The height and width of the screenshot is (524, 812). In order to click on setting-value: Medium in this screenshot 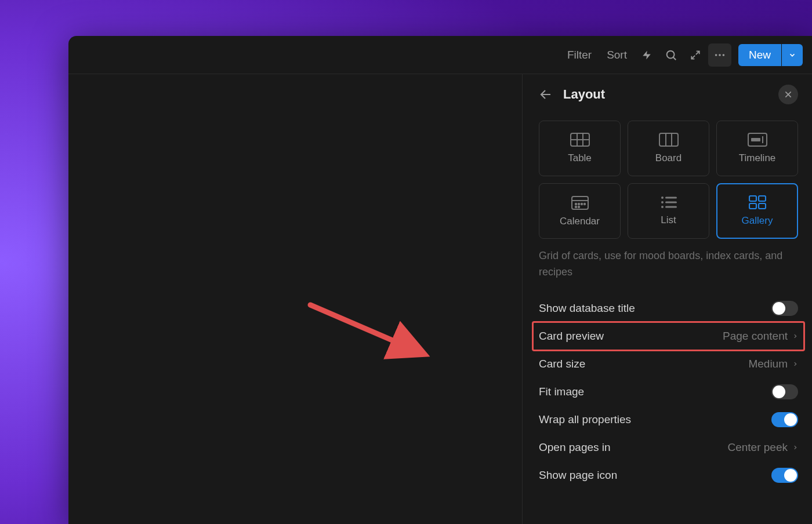, I will do `click(773, 364)`.